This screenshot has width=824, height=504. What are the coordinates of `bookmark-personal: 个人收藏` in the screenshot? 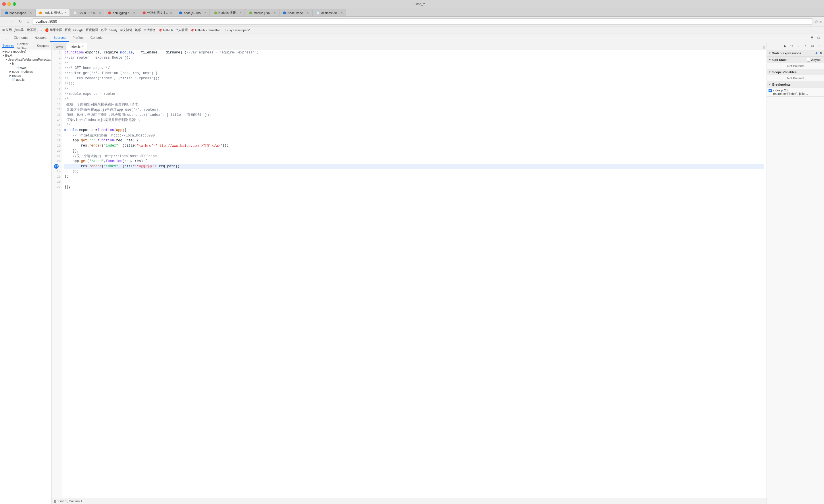 It's located at (182, 30).